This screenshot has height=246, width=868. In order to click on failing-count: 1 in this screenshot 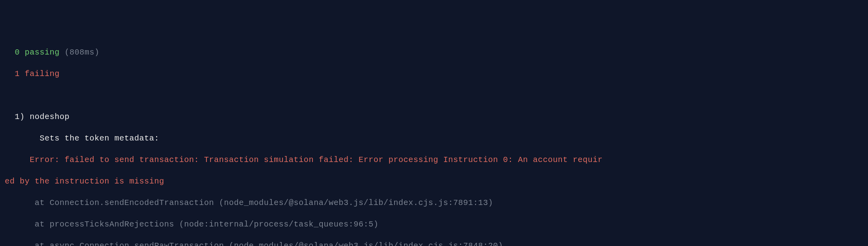, I will do `click(18, 74)`.